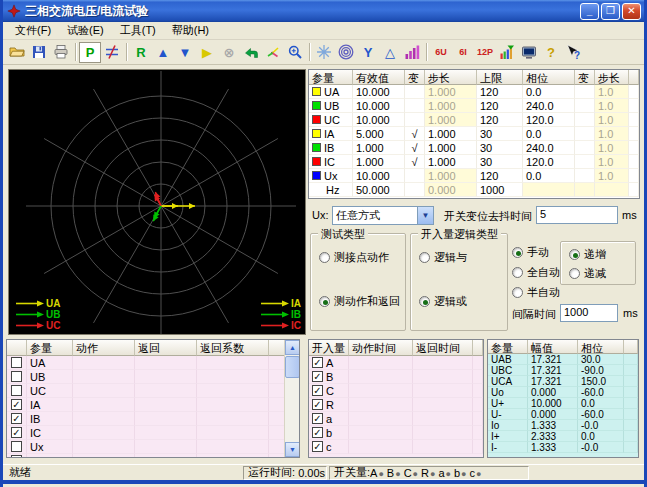 The image size is (647, 487). I want to click on menu-item-0: 文件(F), so click(33, 30).